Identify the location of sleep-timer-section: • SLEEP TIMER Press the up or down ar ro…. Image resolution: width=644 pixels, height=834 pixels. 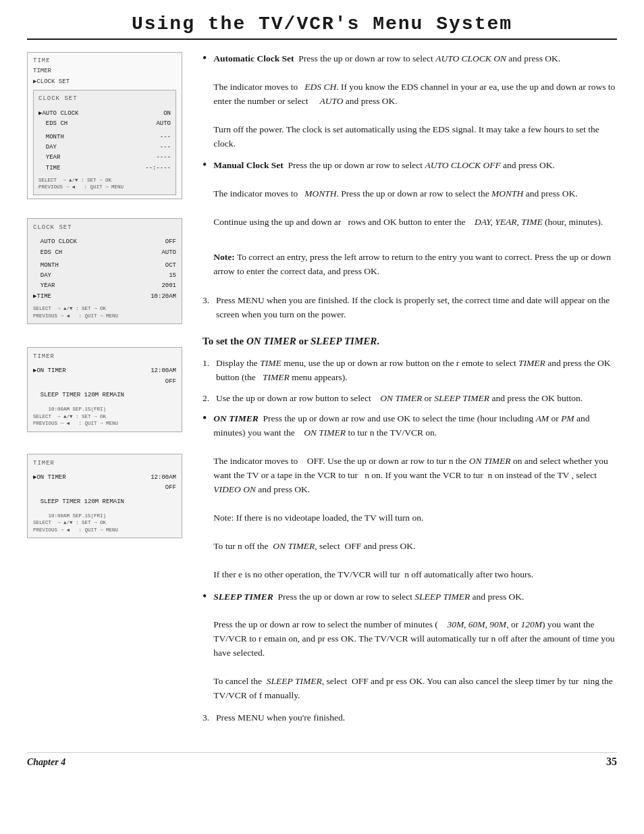
(410, 647).